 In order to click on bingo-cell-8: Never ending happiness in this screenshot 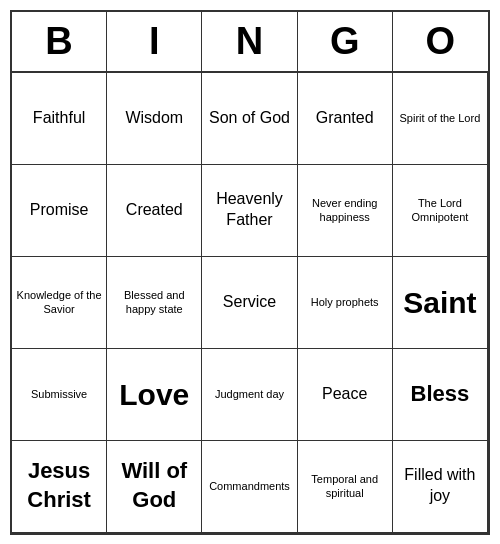, I will do `click(346, 211)`.